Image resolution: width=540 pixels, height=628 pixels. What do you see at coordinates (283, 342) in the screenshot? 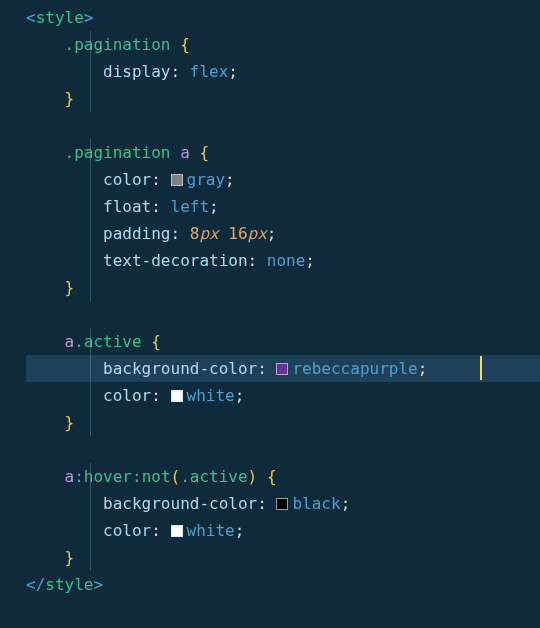
I see `code-line: a.active {` at bounding box center [283, 342].